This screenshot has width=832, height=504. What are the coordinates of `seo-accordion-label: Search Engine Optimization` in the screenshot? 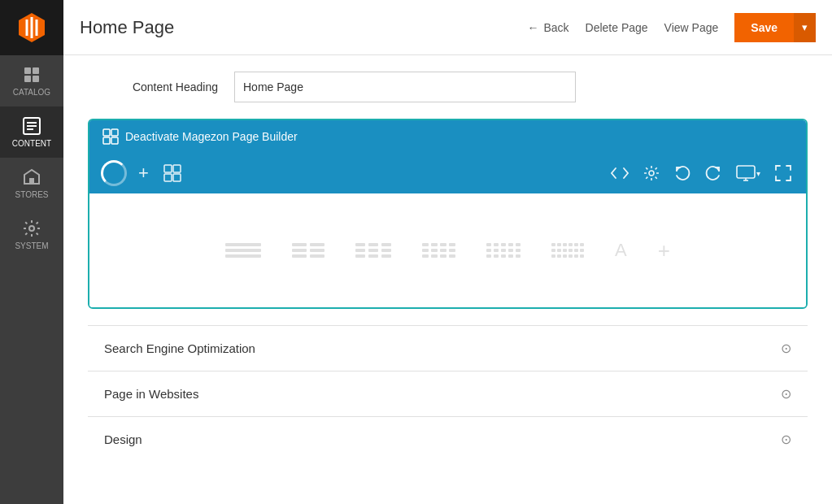 It's located at (180, 348).